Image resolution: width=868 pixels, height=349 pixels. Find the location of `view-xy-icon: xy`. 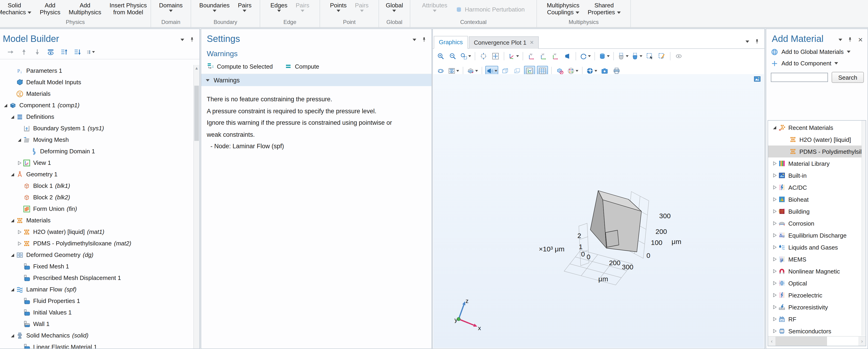

view-xy-icon: xy is located at coordinates (531, 56).